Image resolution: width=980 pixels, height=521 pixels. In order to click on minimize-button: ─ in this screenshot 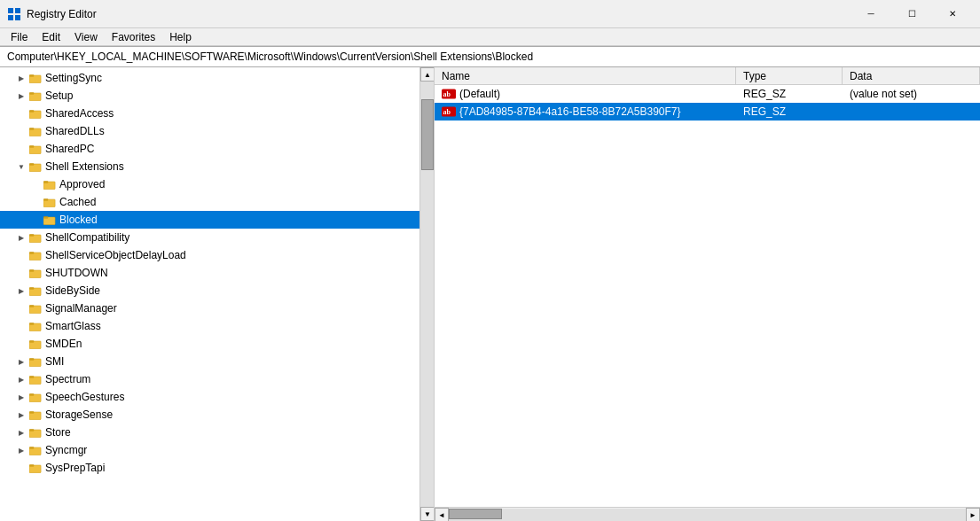, I will do `click(871, 14)`.